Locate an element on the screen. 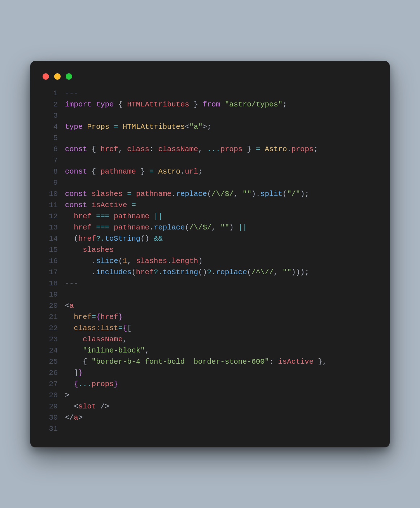 The width and height of the screenshot is (420, 508). token-op: ?. is located at coordinates (158, 272).